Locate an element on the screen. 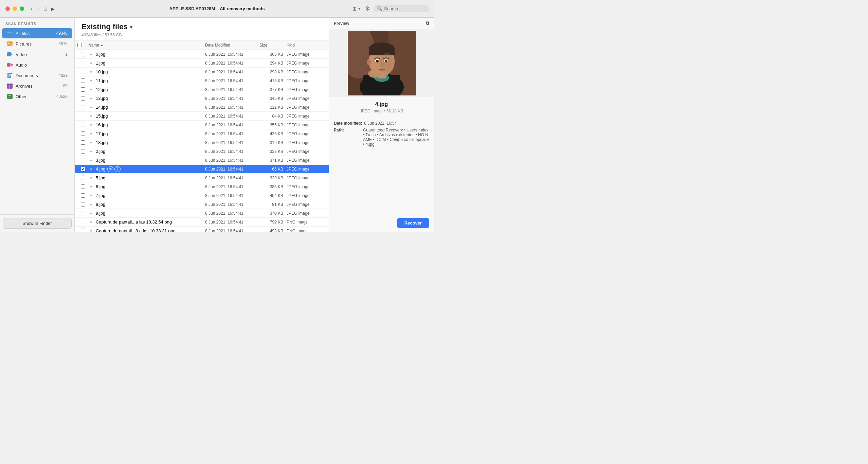 This screenshot has height=464, width=868. minimize-button is located at coordinates (15, 9).